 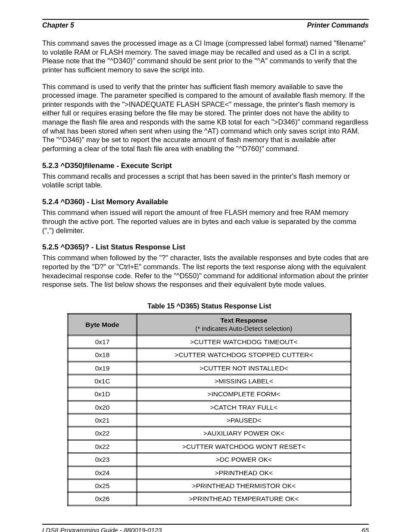 What do you see at coordinates (244, 324) in the screenshot?
I see `col-text-response: Text Response (* indicates Auto-Detect s…` at bounding box center [244, 324].